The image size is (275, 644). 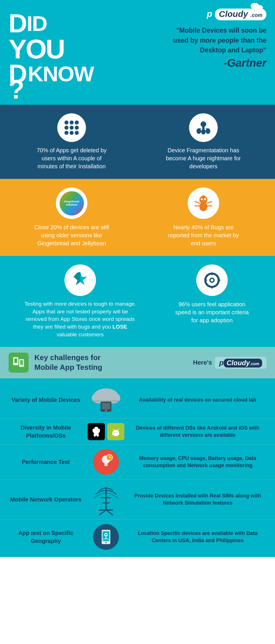 What do you see at coordinates (203, 142) in the screenshot?
I see `fact-item-fragmentation: Device Fragmentatation has become A huge…` at bounding box center [203, 142].